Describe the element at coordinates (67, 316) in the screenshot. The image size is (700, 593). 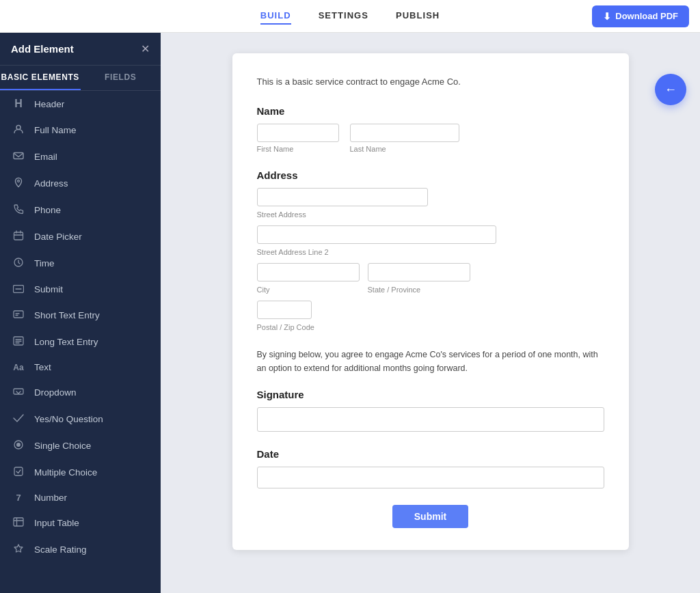
I see `sidebar-item-label: Short Text Entry` at that location.